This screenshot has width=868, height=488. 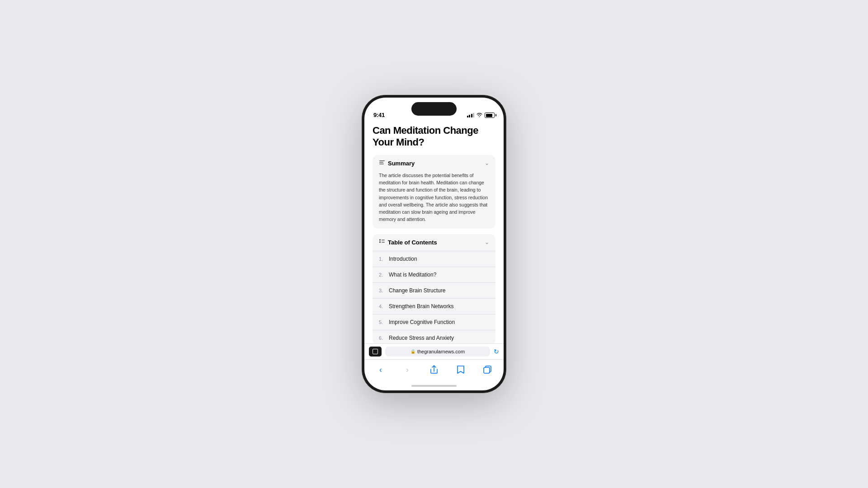 What do you see at coordinates (438, 352) in the screenshot?
I see `url-field: 🔒 thegranularnews.com` at bounding box center [438, 352].